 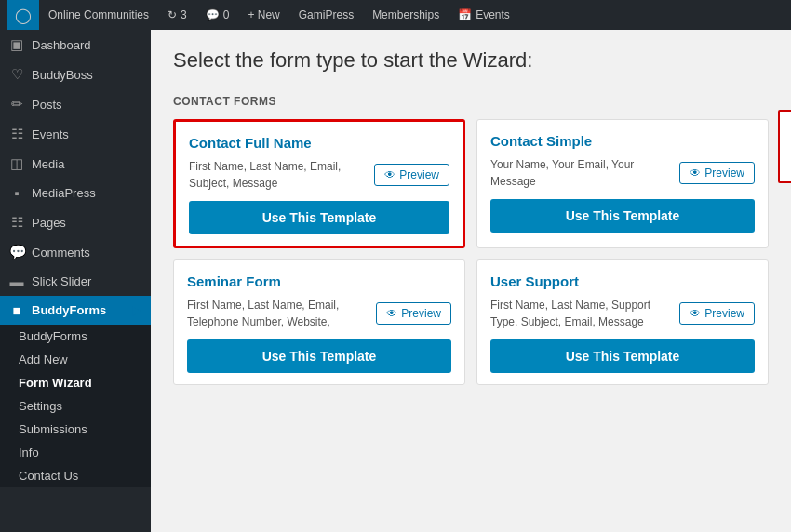 I want to click on gamipres-item: GamiPress, so click(x=326, y=15).